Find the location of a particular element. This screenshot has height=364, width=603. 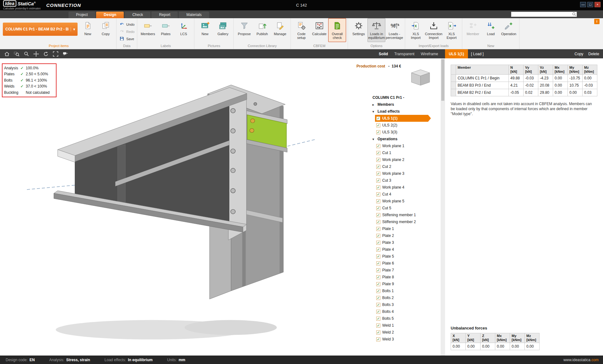

column-c1-pr1-beam-b2-pr2-be-dropdown: COLUMN C1 Pr1 - BEAM B2 Pr2 - BE▾ is located at coordinates (40, 29).